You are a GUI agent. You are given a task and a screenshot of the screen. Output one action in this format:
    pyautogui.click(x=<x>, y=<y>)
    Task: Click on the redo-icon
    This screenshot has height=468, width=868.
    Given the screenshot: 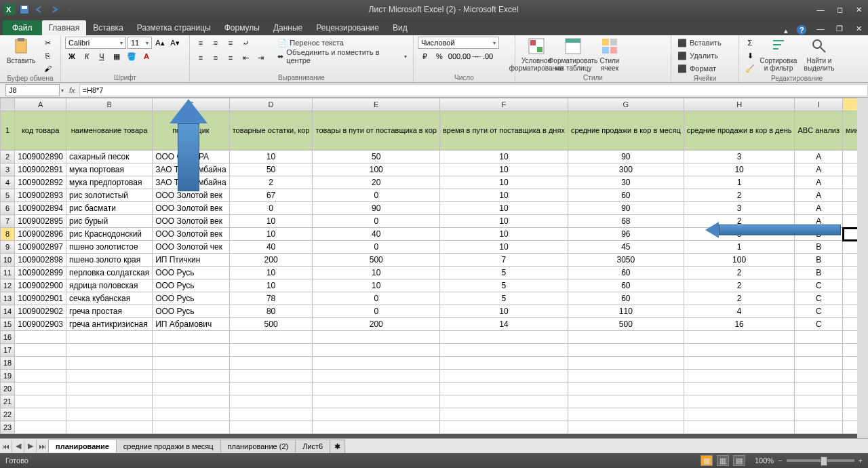 What is the action you would take?
    pyautogui.click(x=54, y=9)
    